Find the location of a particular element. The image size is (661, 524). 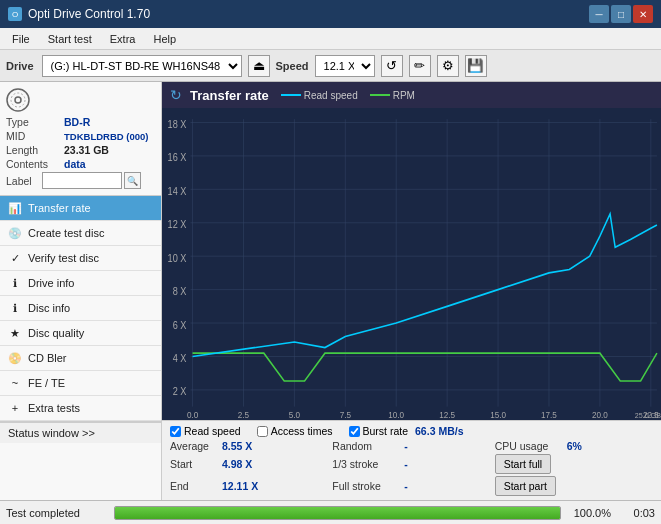

nav-label-create-test-disc: Create test disc is located at coordinates (66, 233).